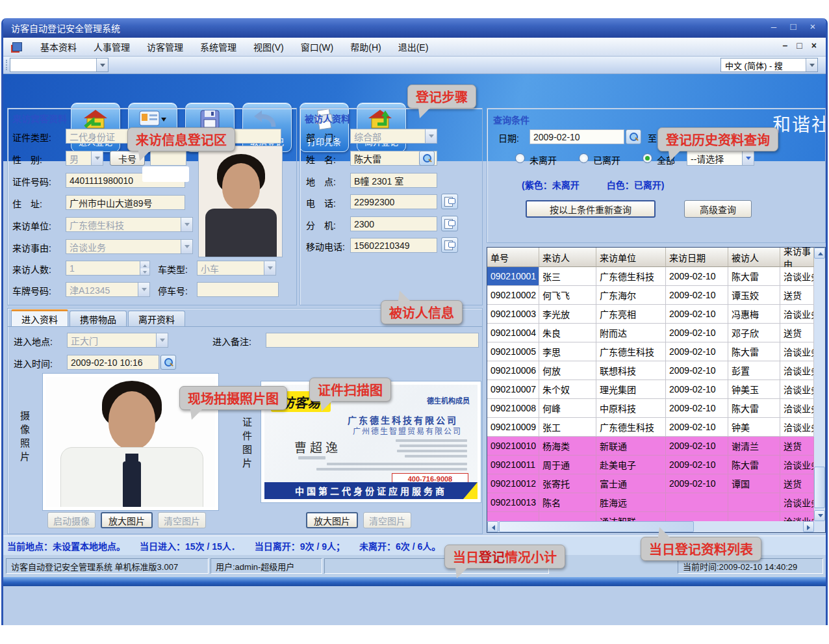 Image resolution: width=829 pixels, height=644 pixels. Describe the element at coordinates (651, 428) in the screenshot. I see `table-row: 090210009张工广东德生科技2009-02-10钟美洽谈业务` at that location.